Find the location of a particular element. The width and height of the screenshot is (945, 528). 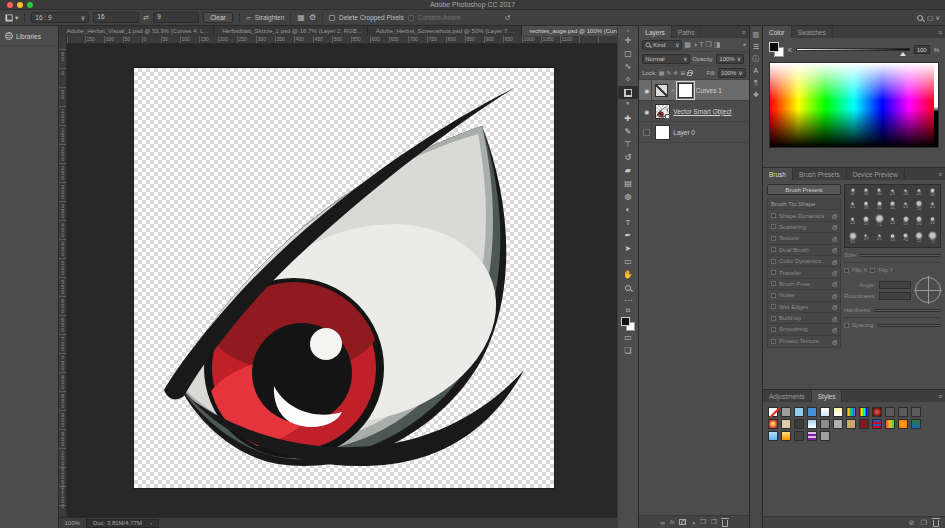

color-spectrum-ramp is located at coordinates (854, 105).